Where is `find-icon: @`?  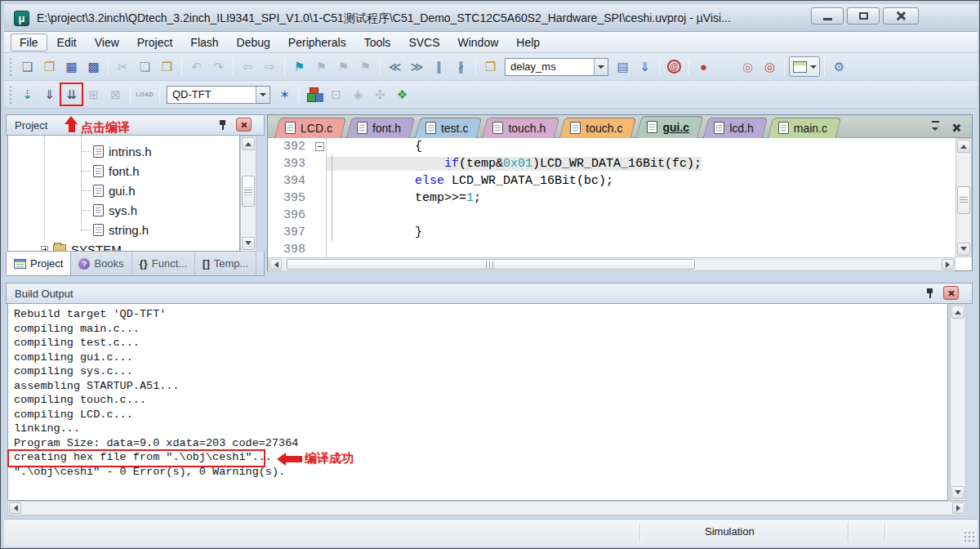 find-icon: @ is located at coordinates (675, 67).